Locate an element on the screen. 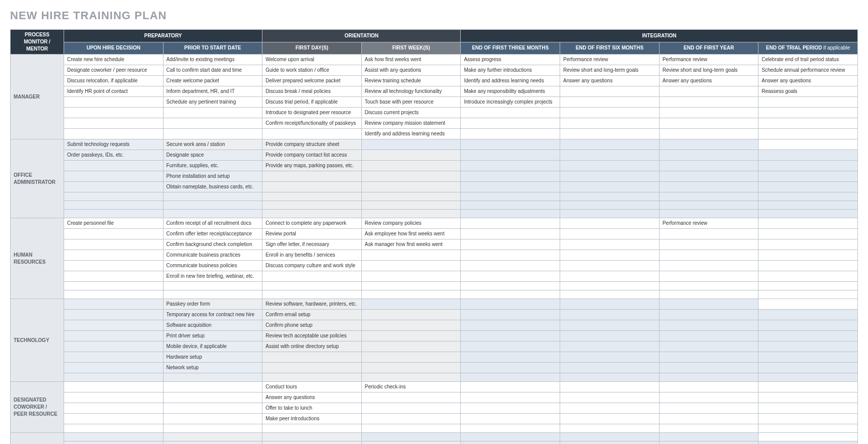 This screenshot has height=444, width=868. subheader-first-year: END OF FIRST YEAR is located at coordinates (709, 48).